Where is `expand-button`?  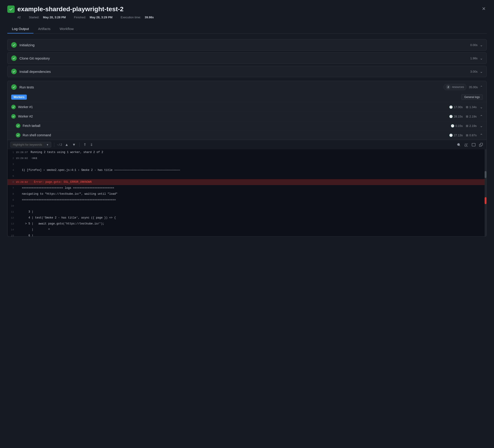 expand-button is located at coordinates (474, 145).